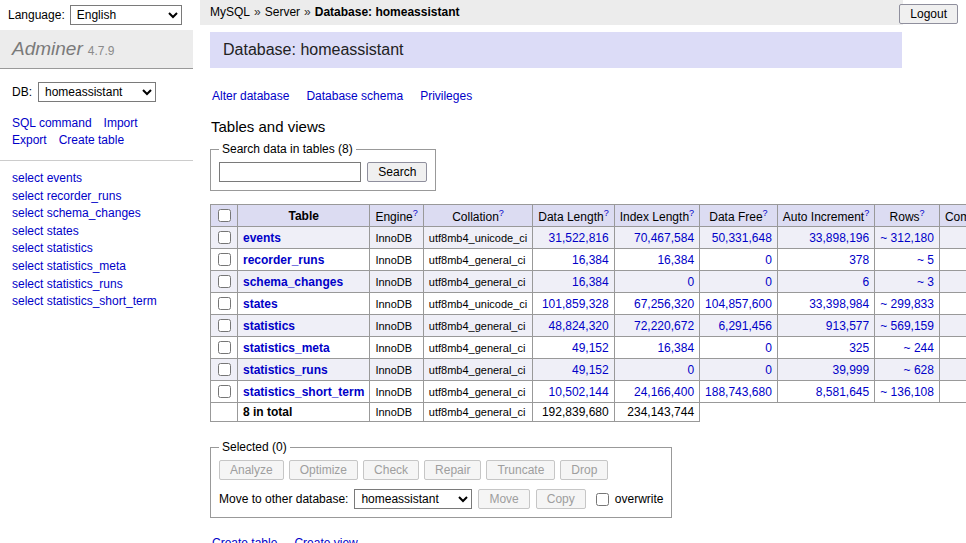  What do you see at coordinates (92, 140) in the screenshot?
I see `sidebar-link: Create table` at bounding box center [92, 140].